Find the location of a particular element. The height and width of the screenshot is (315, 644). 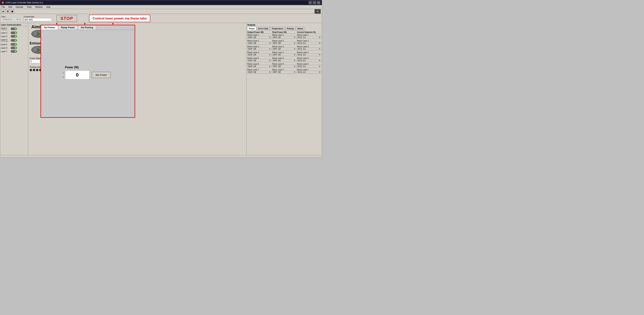

menu-window: Window is located at coordinates (39, 7).